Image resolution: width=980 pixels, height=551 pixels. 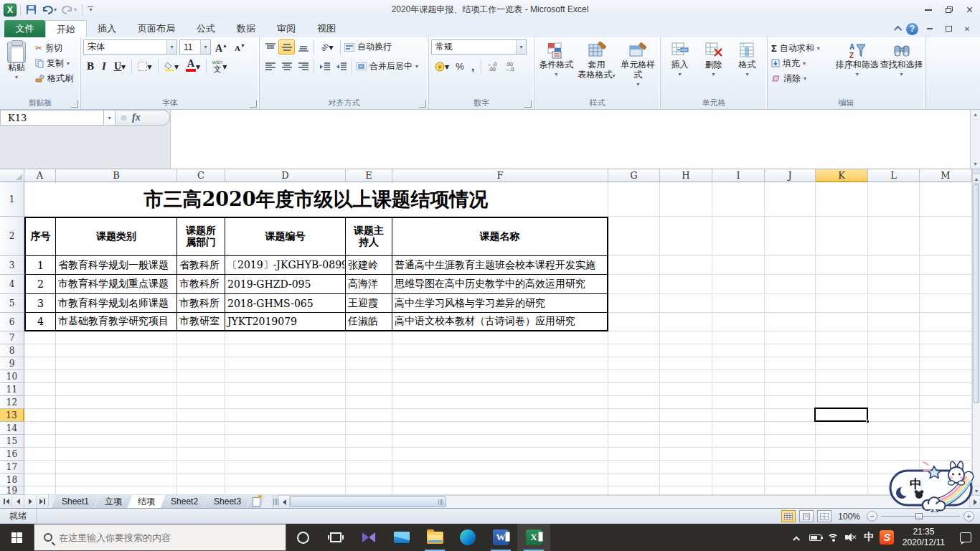 What do you see at coordinates (870, 537) in the screenshot?
I see `ime-indicator: 中` at bounding box center [870, 537].